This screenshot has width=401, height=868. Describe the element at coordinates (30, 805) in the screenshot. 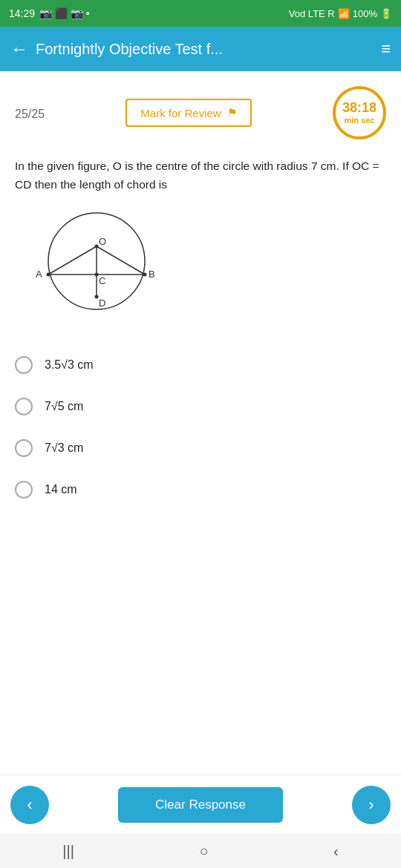

I see `prev-button: ‹` at that location.